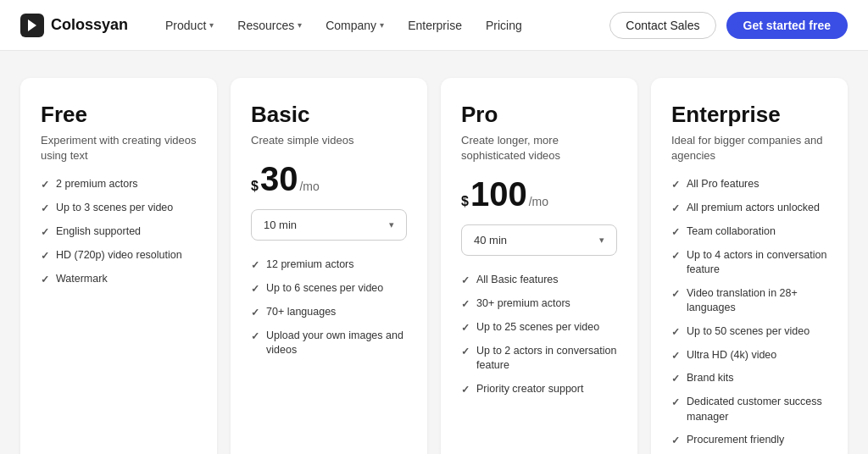 The height and width of the screenshot is (454, 868). What do you see at coordinates (119, 115) in the screenshot?
I see `plan-title-free: Free` at bounding box center [119, 115].